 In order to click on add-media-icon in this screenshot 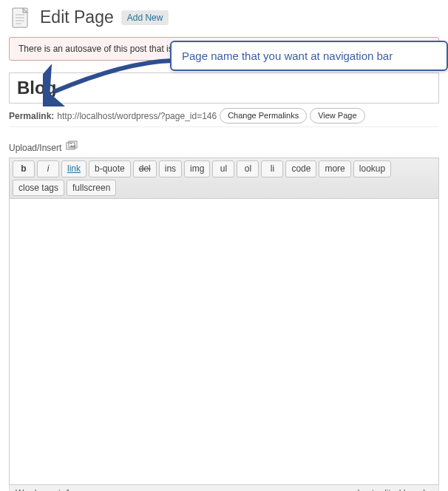, I will do `click(72, 148)`.